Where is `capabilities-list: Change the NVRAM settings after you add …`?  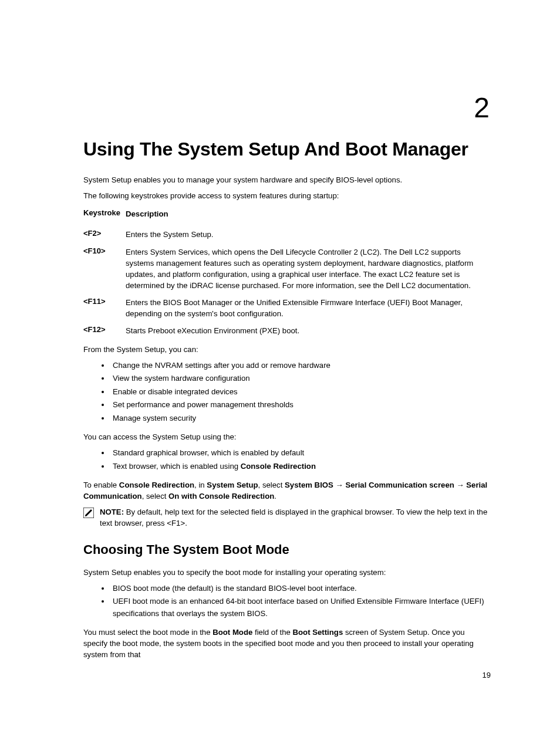
capabilities-list: Change the NVRAM settings after you add … is located at coordinates (287, 392).